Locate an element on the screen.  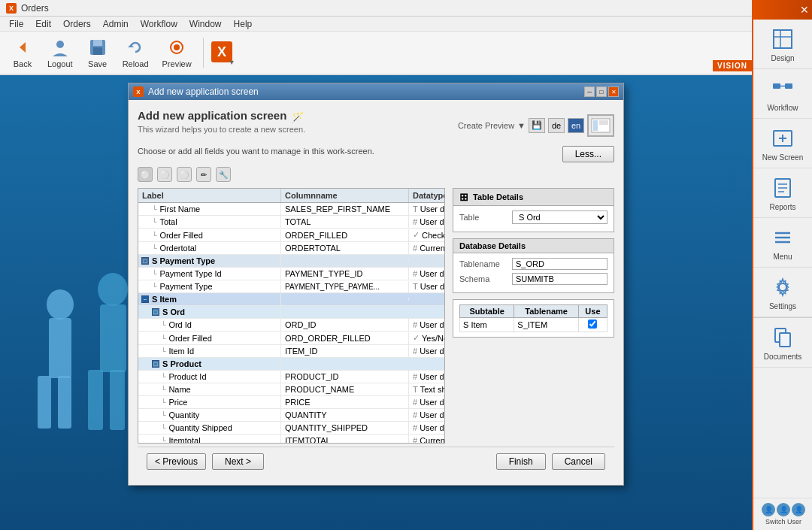
switch-user-area: 👤 👤 👤 Switch User is located at coordinates (783, 514).